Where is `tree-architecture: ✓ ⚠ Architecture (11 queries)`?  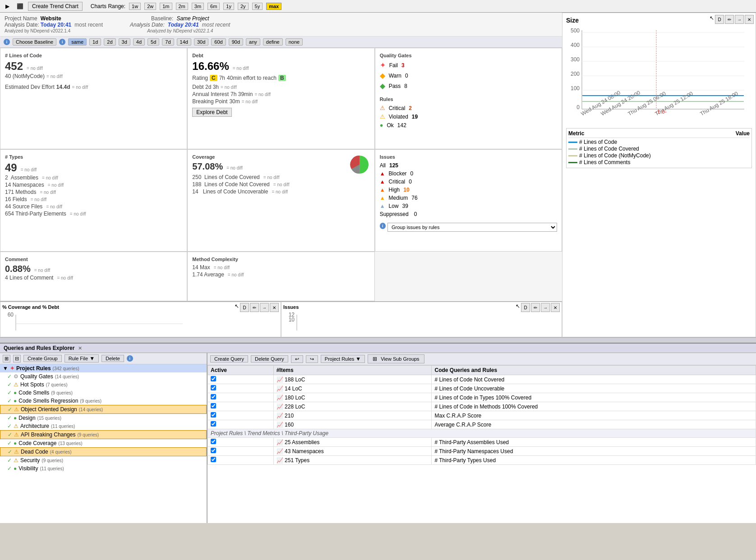 tree-architecture: ✓ ⚠ Architecture (11 queries) is located at coordinates (103, 426).